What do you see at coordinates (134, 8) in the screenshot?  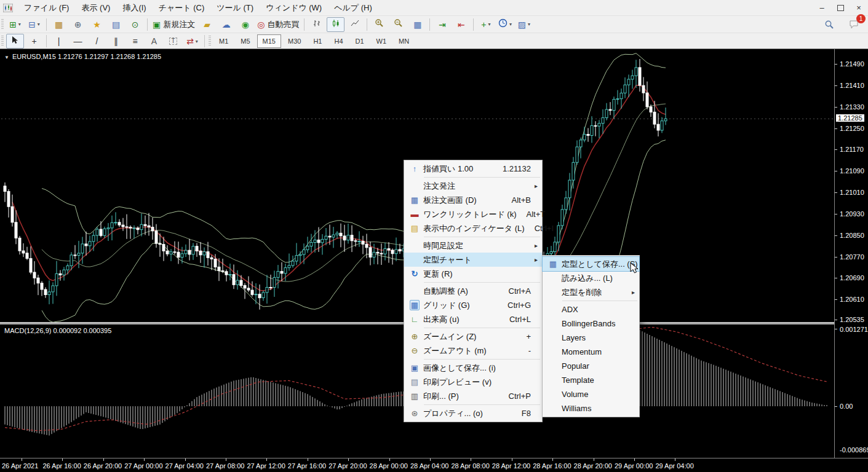 I see `menubar-item-2: 挿入(I)` at bounding box center [134, 8].